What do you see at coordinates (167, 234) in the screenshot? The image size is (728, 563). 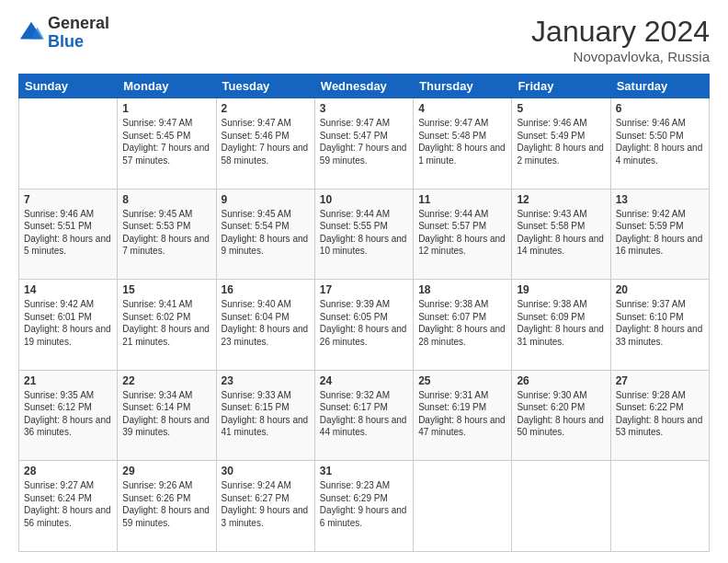 I see `calendar-cell: 8Sunrise: 9:45 AM Sunset: 5:53 PM Daylig…` at bounding box center [167, 234].